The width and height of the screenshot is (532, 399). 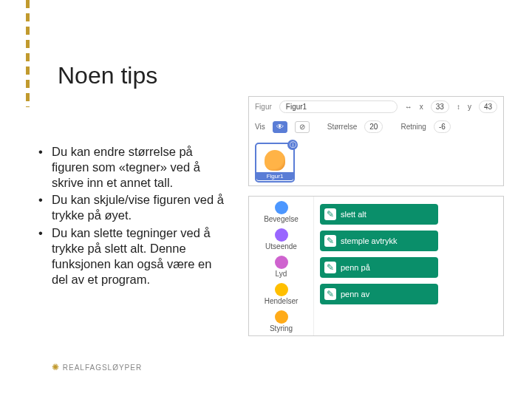 What do you see at coordinates (376, 141) in the screenshot?
I see `sprite-info-panel: Figur Figur1 ↔ x 33 ↕ y 43 Vis 👁 ⊘ Størr…` at bounding box center [376, 141].